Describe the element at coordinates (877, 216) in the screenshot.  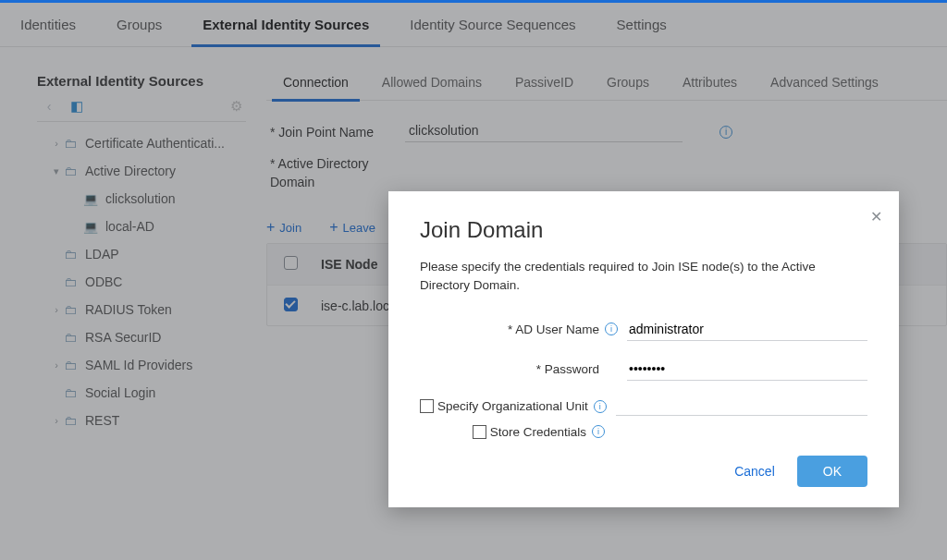
I see `close-icon: ✕` at that location.